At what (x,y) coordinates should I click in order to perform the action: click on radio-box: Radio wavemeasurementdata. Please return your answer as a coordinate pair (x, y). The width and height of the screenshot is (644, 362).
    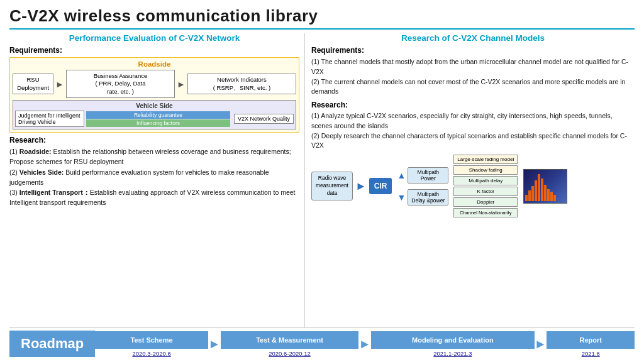
    Looking at the image, I should click on (332, 186).